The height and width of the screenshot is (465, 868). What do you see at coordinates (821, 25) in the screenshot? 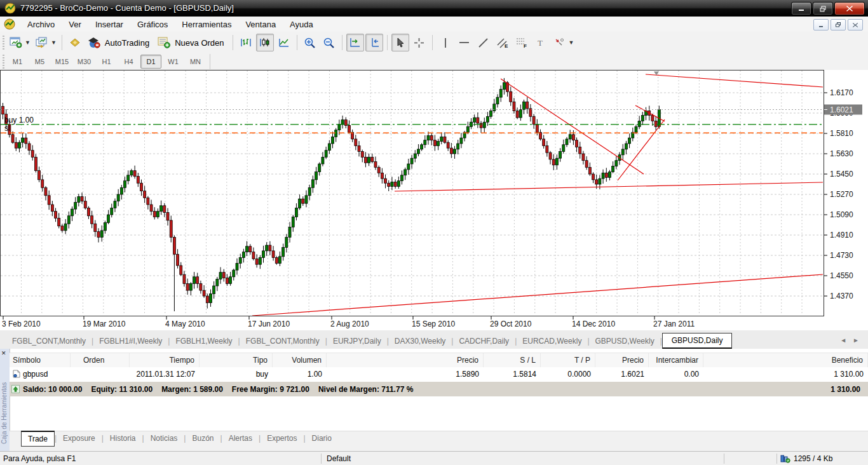
I see `child-minimize-button` at bounding box center [821, 25].